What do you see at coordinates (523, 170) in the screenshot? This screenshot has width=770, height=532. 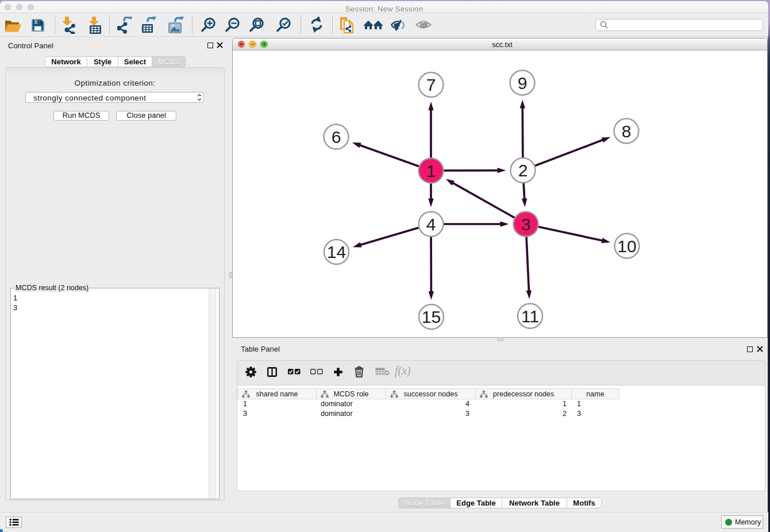 I see `svg-text: 2` at bounding box center [523, 170].